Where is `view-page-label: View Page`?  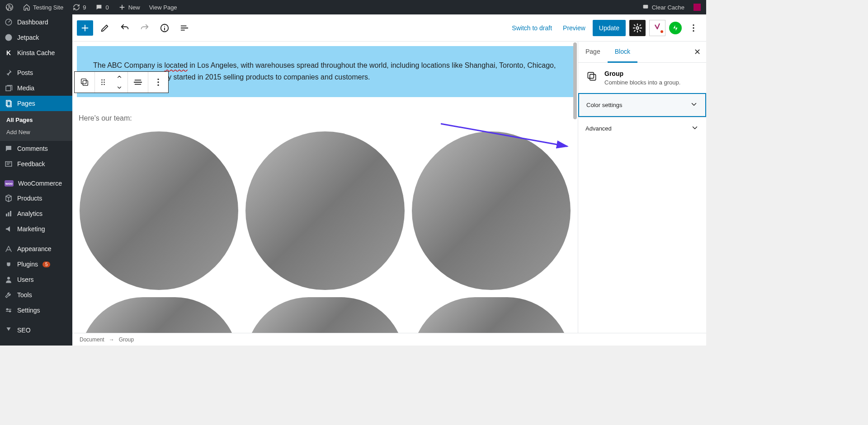 view-page-label: View Page is located at coordinates (163, 7).